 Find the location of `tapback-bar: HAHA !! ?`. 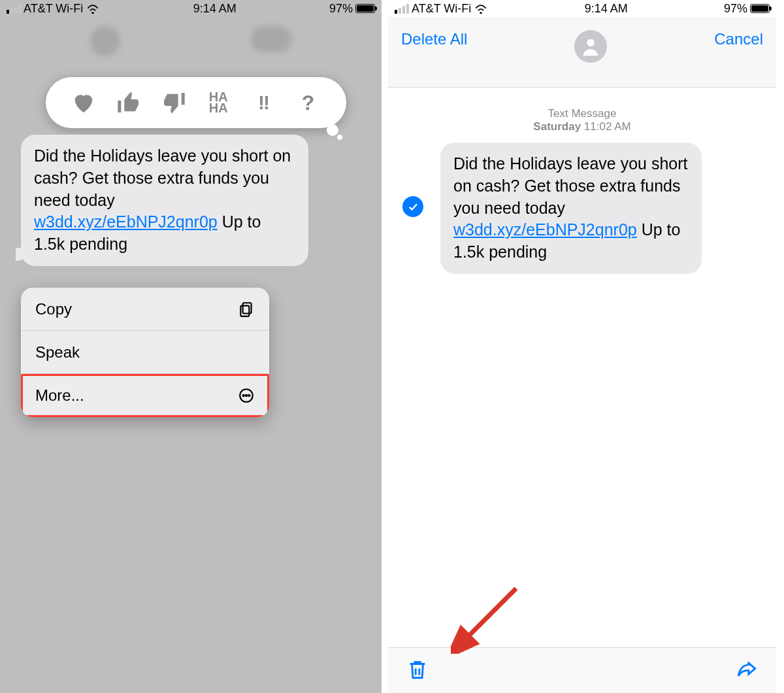

tapback-bar: HAHA !! ? is located at coordinates (196, 103).